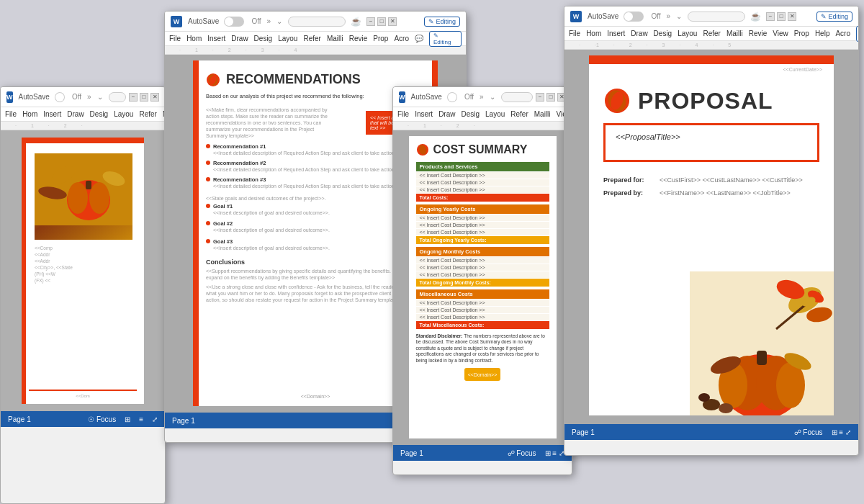 This screenshot has width=864, height=504. I want to click on status-bar-4: Page 1 ☍ Focus ⊞ ≡ ⤢, so click(711, 432).